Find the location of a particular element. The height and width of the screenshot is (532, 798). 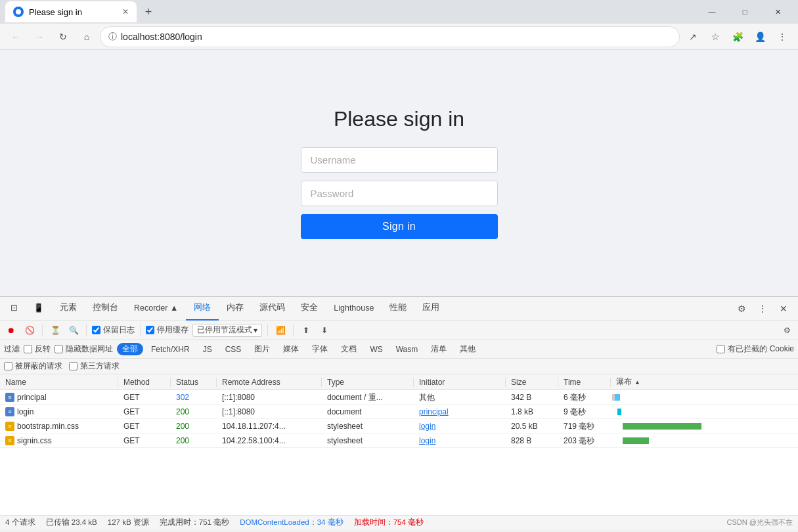

tab-security: 安全 is located at coordinates (309, 309).